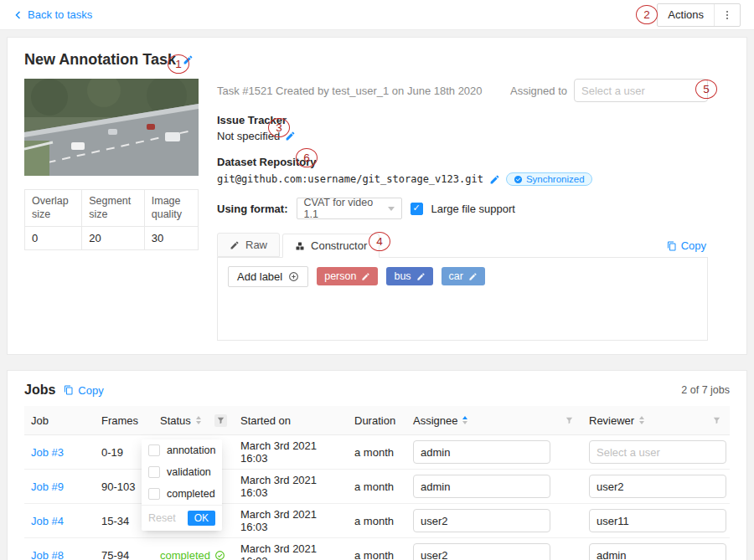  What do you see at coordinates (47, 554) in the screenshot?
I see `job-link: Job #8` at bounding box center [47, 554].